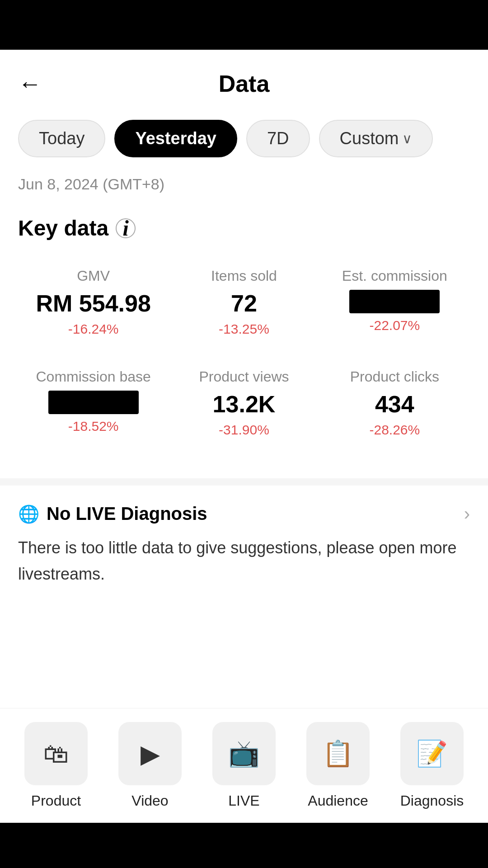 Image resolution: width=488 pixels, height=868 pixels. I want to click on product-views-value: 13.2K, so click(244, 404).